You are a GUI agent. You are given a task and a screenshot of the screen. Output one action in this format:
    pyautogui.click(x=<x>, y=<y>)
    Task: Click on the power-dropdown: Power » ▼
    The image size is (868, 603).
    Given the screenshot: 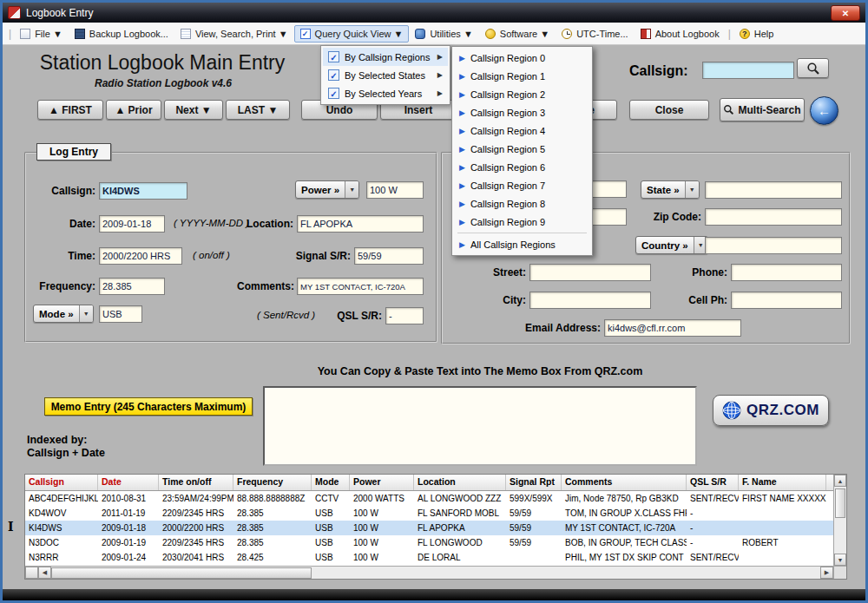 What is the action you would take?
    pyautogui.click(x=327, y=189)
    